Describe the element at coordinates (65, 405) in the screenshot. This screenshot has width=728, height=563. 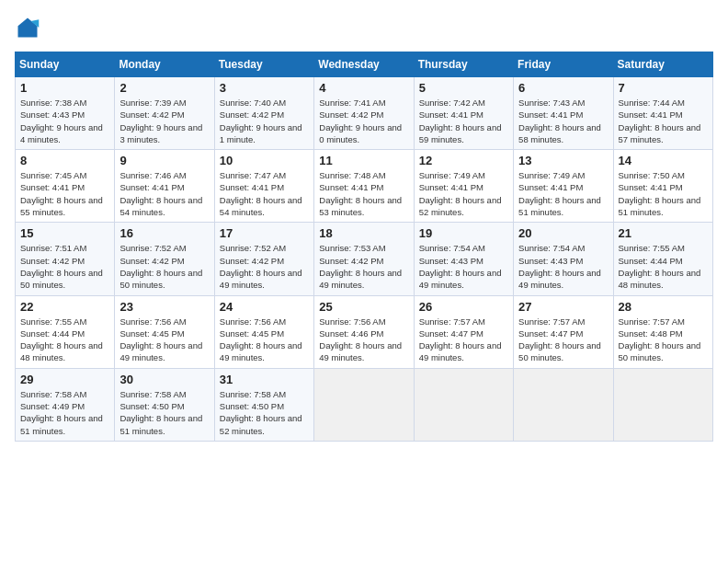
I see `calendar-cell: 29 Sunrise: 7:58 AM Sunset: 4:49 PM Dayl…` at that location.